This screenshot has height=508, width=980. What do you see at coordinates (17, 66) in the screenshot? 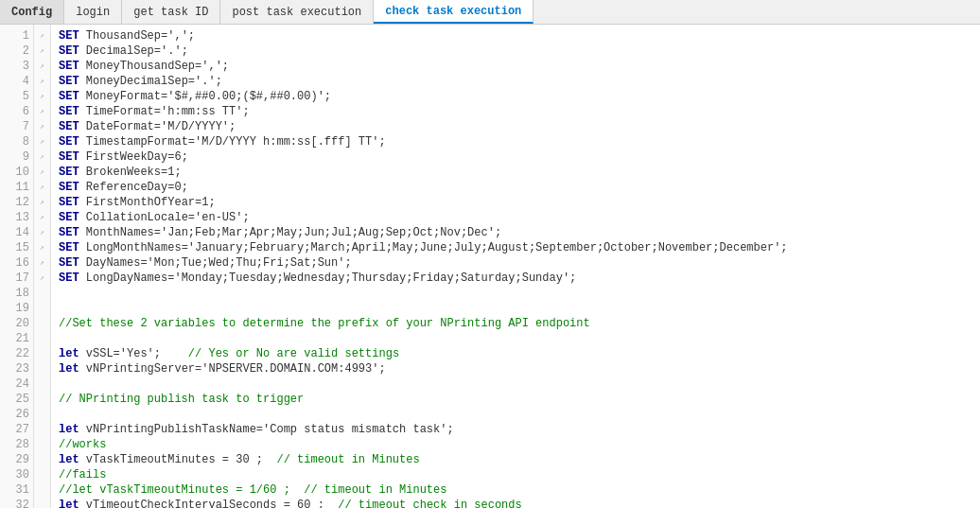
I see `line-num-3: 3` at bounding box center [17, 66].